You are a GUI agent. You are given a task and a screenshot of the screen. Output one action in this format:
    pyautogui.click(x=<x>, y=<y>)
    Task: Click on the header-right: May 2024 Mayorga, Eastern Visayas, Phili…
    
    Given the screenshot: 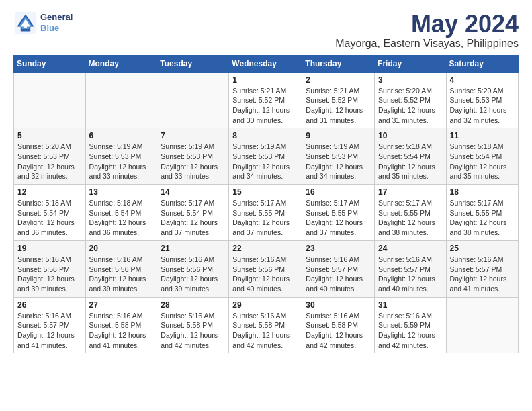 What is the action you would take?
    pyautogui.click(x=427, y=30)
    